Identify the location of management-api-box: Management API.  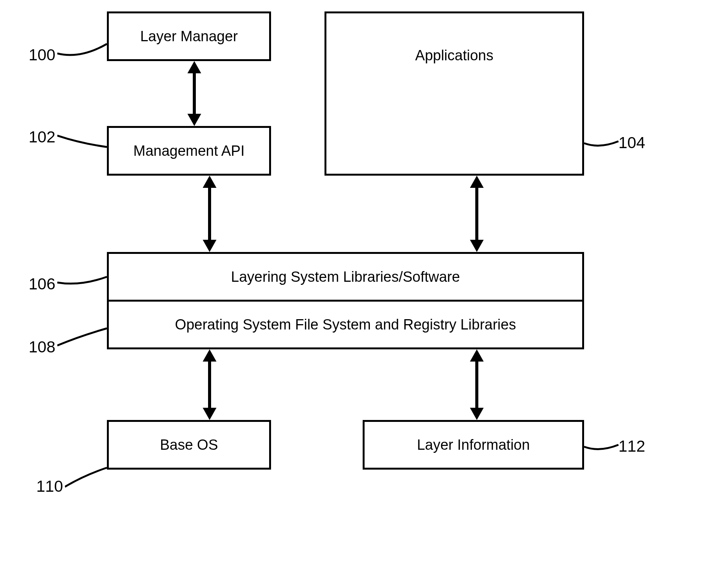
(189, 151).